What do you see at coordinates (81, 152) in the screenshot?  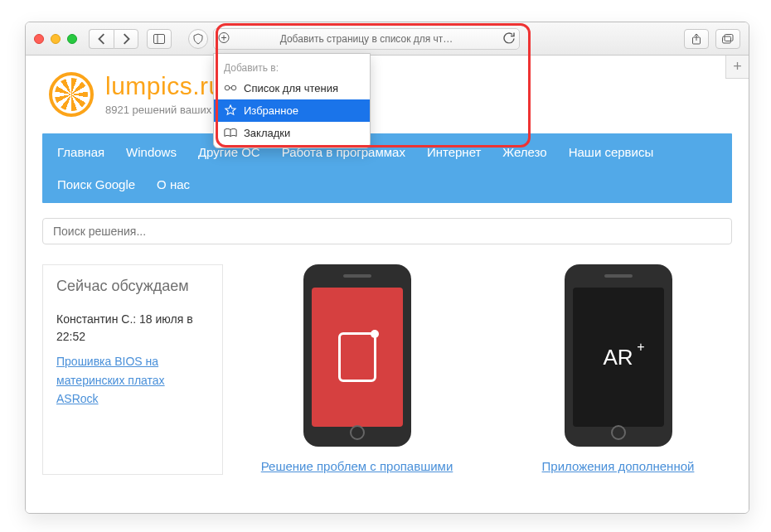 I see `nav-item: Главная` at bounding box center [81, 152].